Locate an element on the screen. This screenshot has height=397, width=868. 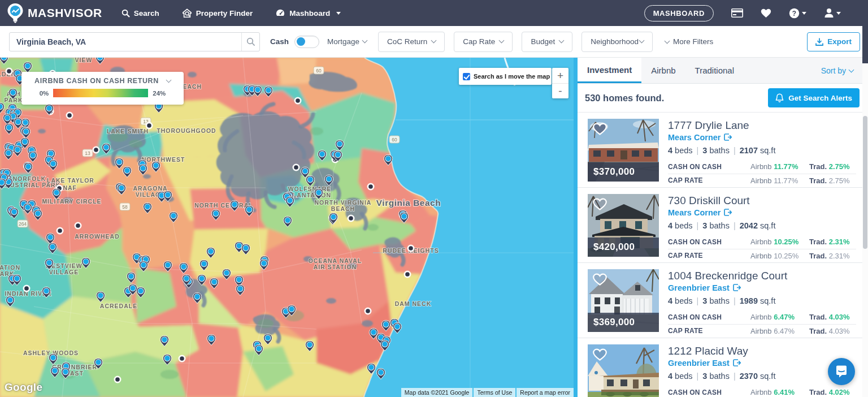
tab-traditional: Traditional is located at coordinates (714, 70).